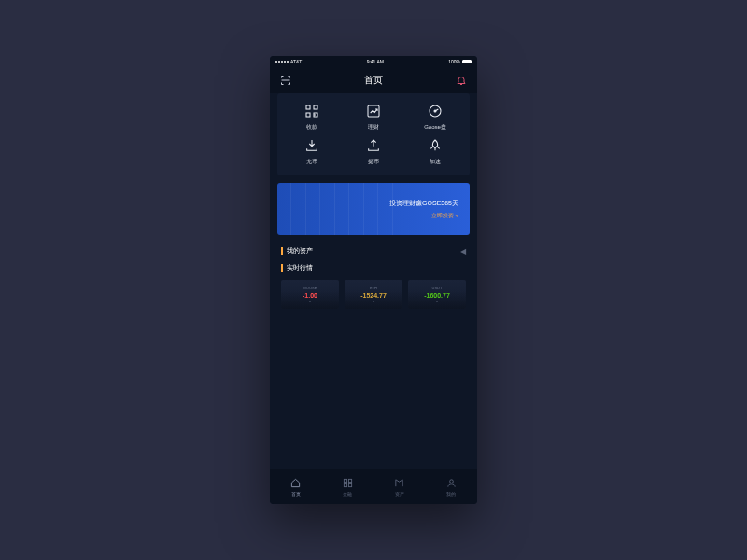  What do you see at coordinates (374, 151) in the screenshot?
I see `grid-item-withdraw: 提币` at bounding box center [374, 151].